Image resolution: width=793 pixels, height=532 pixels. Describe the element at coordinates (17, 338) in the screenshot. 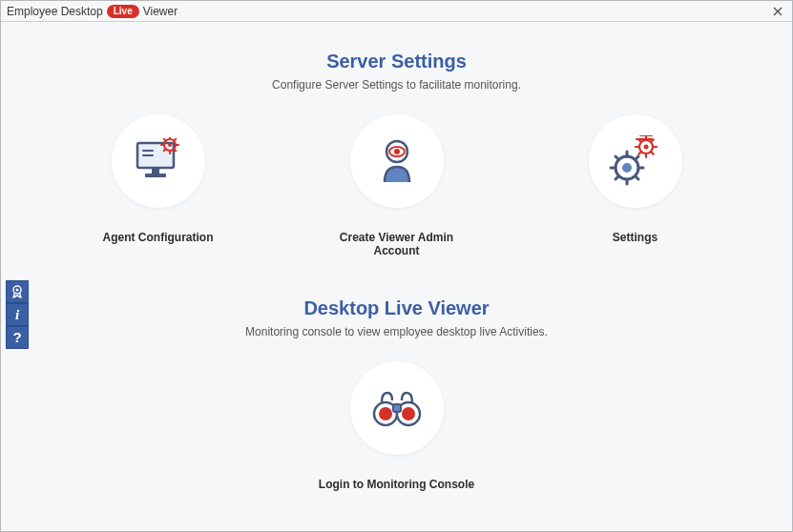

I see `help-icon: ?` at that location.